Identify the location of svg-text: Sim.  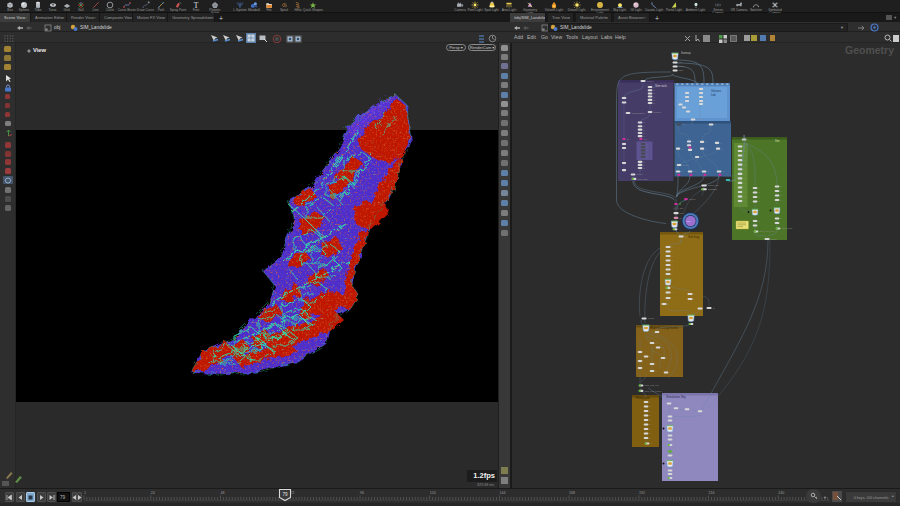
(777, 141).